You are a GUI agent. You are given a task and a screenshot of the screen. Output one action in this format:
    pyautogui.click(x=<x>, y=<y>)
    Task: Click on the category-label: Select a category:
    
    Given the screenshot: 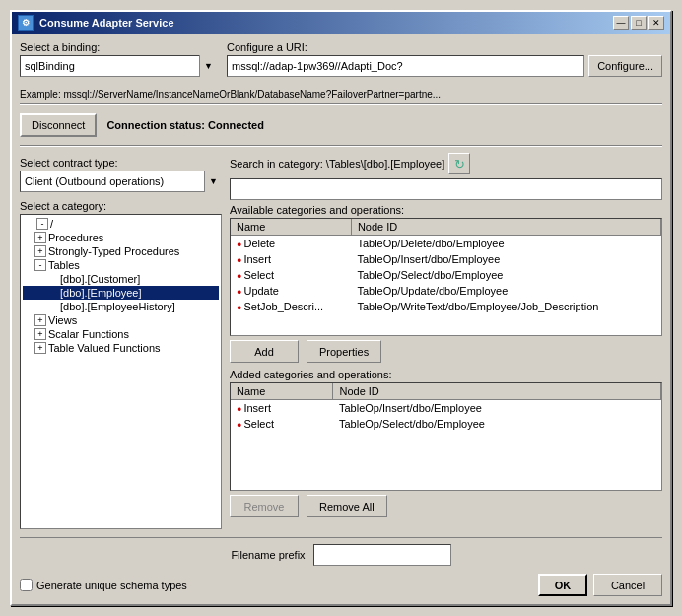 What is the action you would take?
    pyautogui.click(x=120, y=206)
    